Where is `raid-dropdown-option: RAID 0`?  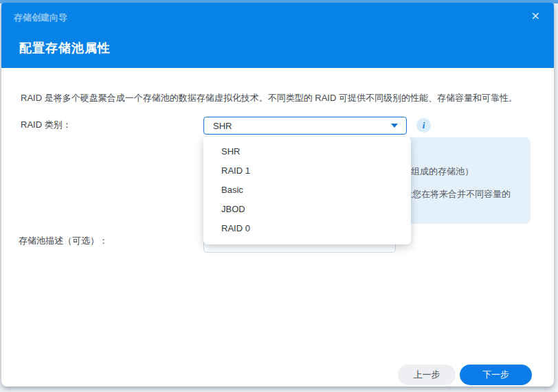 raid-dropdown-option: RAID 0 is located at coordinates (307, 229).